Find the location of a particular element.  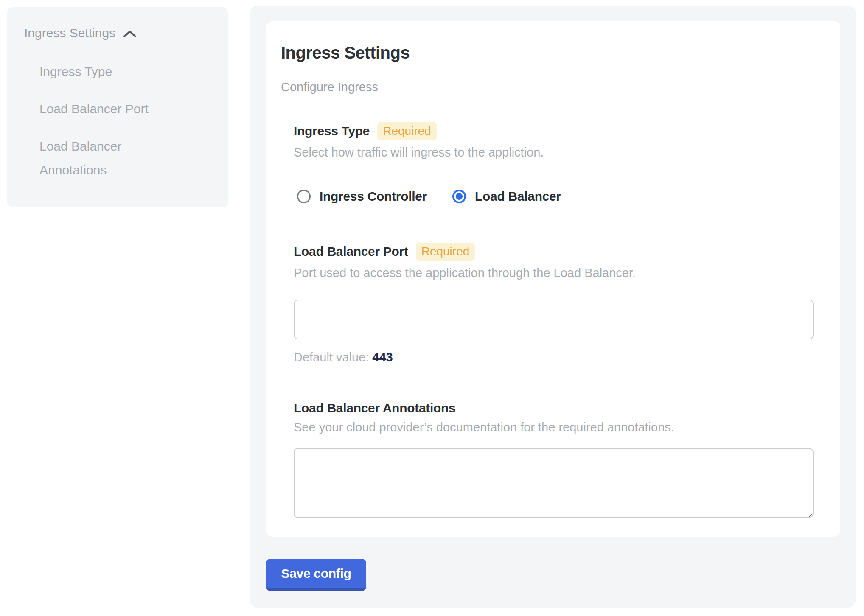

sidebar-item-load-balancer-annotations: Load Balancer Annotations is located at coordinates (109, 158).